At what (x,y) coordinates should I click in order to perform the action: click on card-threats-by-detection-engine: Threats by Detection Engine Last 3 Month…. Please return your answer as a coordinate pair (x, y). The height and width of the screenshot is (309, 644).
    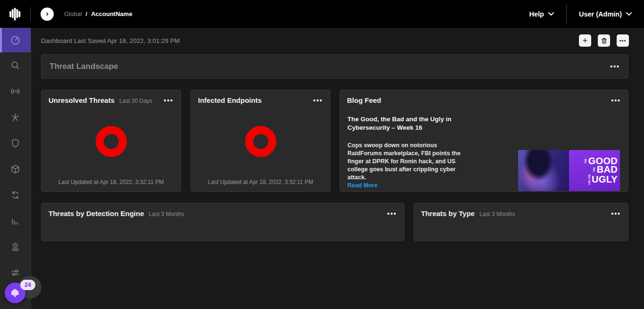
    Looking at the image, I should click on (223, 222).